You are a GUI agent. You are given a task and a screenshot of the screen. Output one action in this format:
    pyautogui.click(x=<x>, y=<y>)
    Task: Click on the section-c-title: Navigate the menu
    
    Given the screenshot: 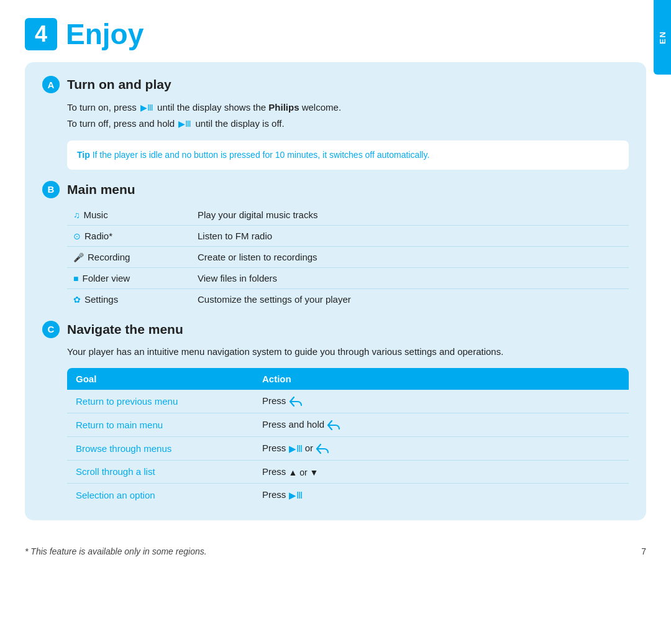 What is the action you would take?
    pyautogui.click(x=126, y=329)
    